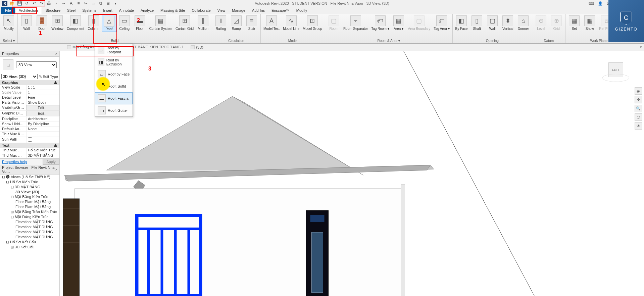 Image resolution: width=644 pixels, height=296 pixels. I want to click on prop-val: Architectural, so click(43, 119).